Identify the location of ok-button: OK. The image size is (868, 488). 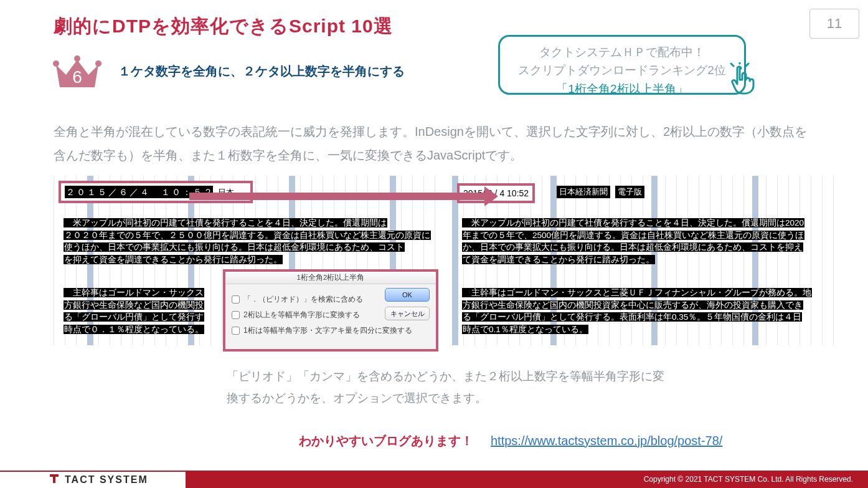
(407, 295).